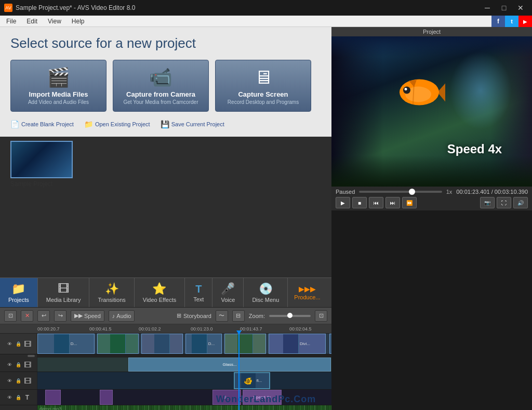 Image resolution: width=532 pixels, height=410 pixels. I want to click on toolbar-projects: 📁 Projects, so click(19, 293).